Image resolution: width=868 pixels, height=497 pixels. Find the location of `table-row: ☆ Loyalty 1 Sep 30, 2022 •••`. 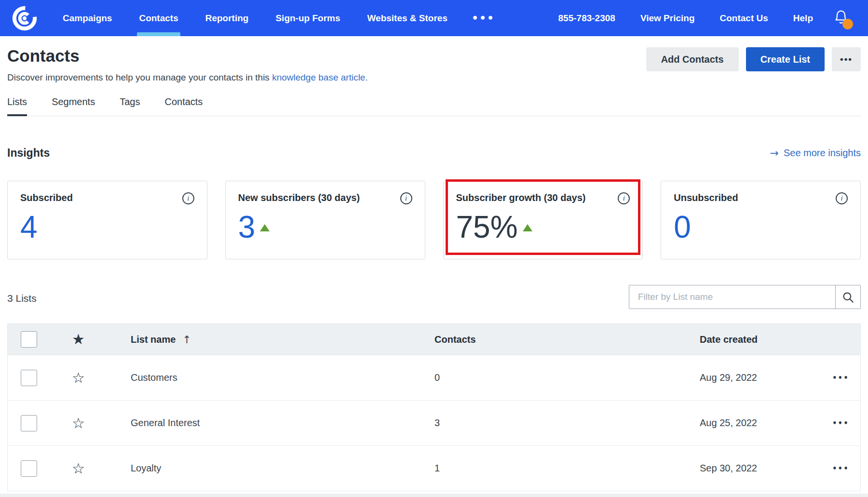

table-row: ☆ Loyalty 1 Sep 30, 2022 ••• is located at coordinates (434, 468).